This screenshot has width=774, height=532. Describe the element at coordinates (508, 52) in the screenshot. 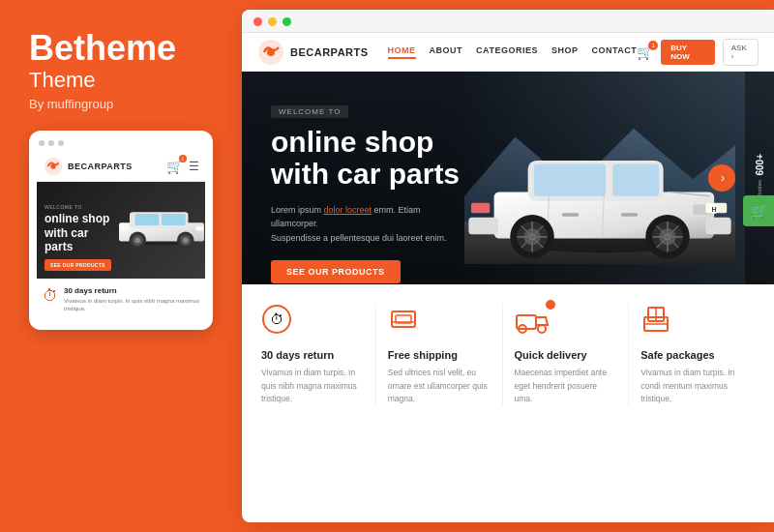

I see `desktop-nav: BECARPARTS HOME ABOUT CATEGORIES SHOP CO…` at that location.